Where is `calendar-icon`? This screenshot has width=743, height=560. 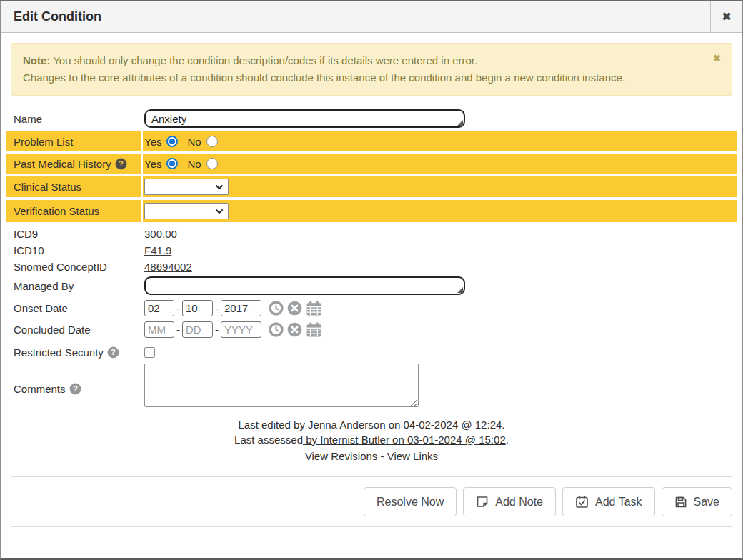
calendar-icon is located at coordinates (314, 309).